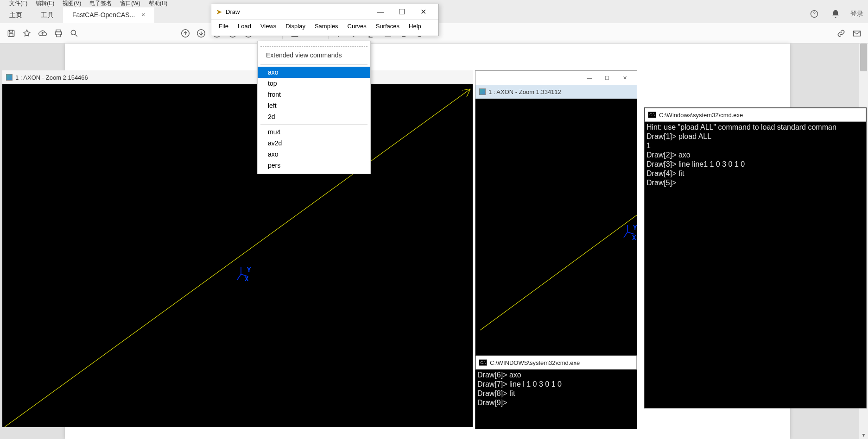  I want to click on menu-help: Help, so click(415, 26).